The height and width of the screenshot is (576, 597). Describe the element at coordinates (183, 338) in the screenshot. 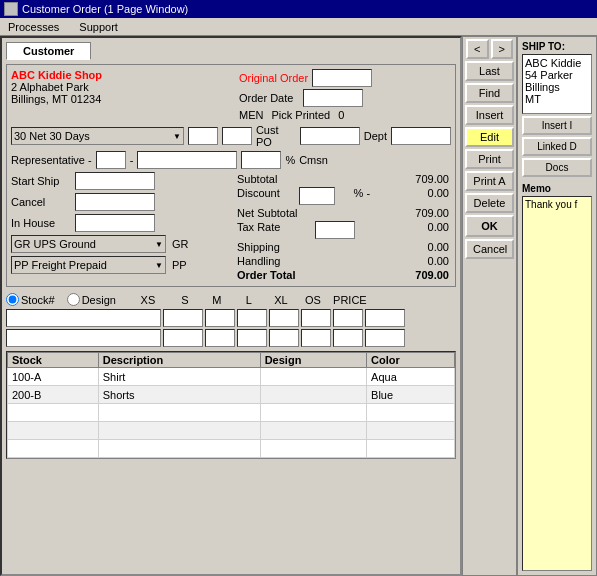

I see `size-input-xs2` at that location.